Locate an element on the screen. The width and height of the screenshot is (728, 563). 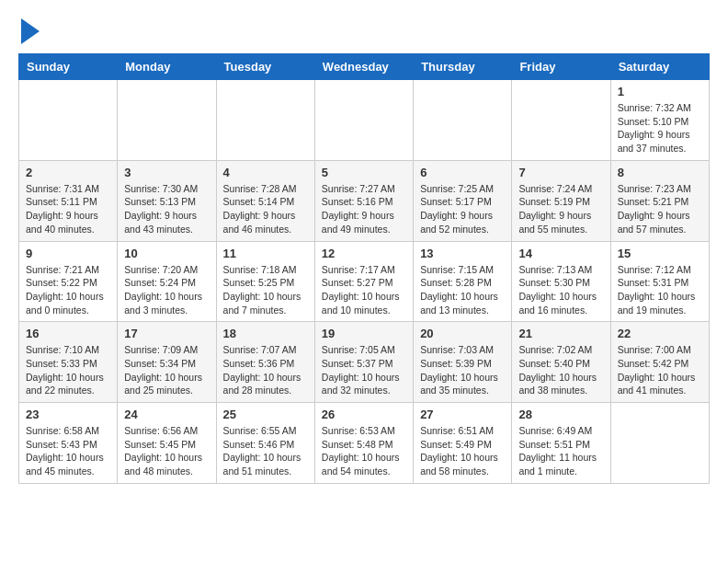
calendar-week-3: 9Sunrise: 7:21 AM Sunset: 5:22 PM Daylig… is located at coordinates (364, 282).